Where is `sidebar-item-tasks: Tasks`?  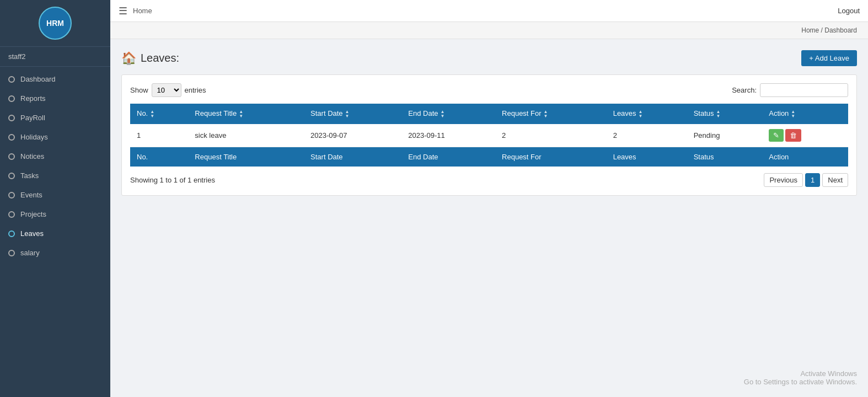 sidebar-item-tasks: Tasks is located at coordinates (55, 175).